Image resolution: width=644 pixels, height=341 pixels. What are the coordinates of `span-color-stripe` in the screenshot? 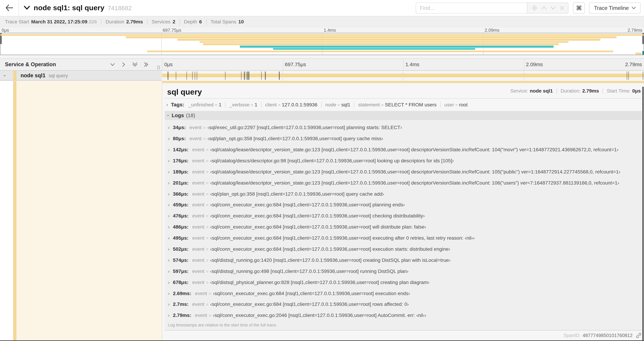 It's located at (15, 211).